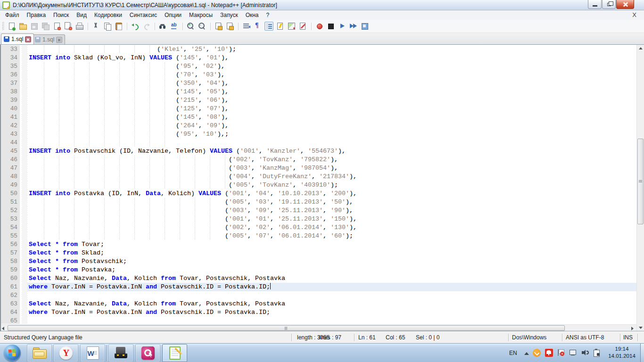 The height and width of the screenshot is (362, 644). What do you see at coordinates (561, 353) in the screenshot?
I see `action-center-flag-icon` at bounding box center [561, 353].